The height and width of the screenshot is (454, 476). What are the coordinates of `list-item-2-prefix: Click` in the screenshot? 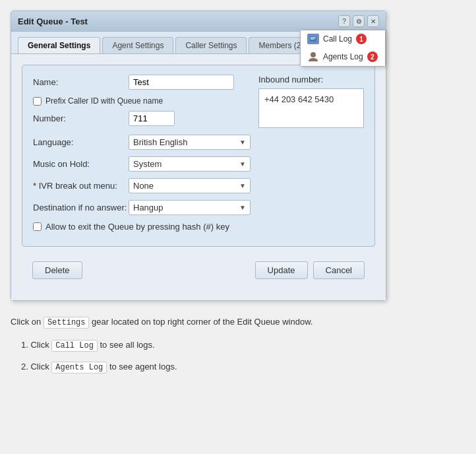 It's located at (40, 367).